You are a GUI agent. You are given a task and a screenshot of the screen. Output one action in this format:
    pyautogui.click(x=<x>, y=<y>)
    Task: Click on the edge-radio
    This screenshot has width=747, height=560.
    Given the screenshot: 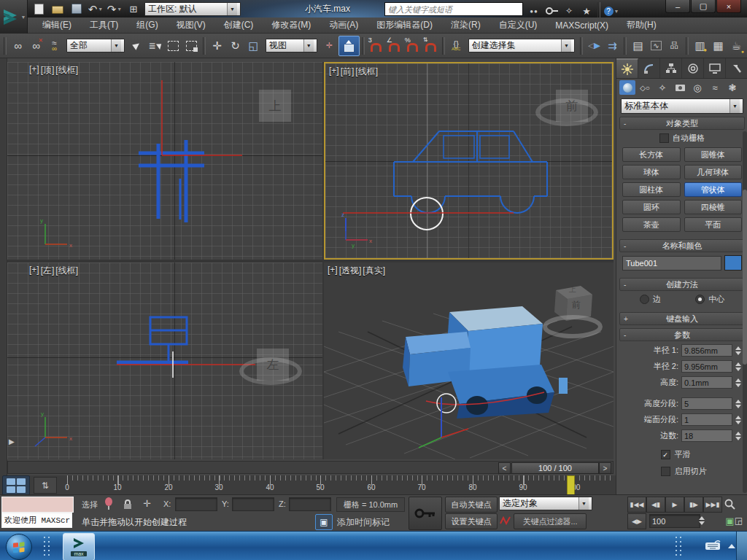 What is the action you would take?
    pyautogui.click(x=645, y=299)
    